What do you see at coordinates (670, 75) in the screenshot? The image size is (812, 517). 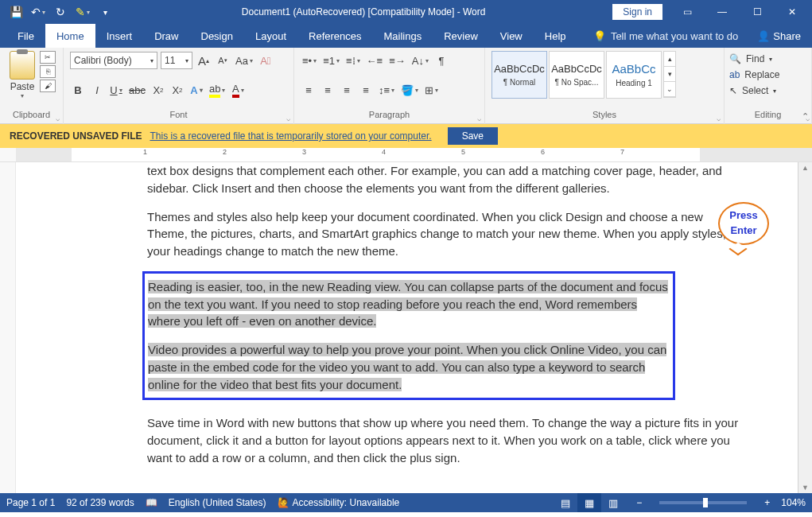 I see `styles-scroll: ▴▾⌄` at bounding box center [670, 75].